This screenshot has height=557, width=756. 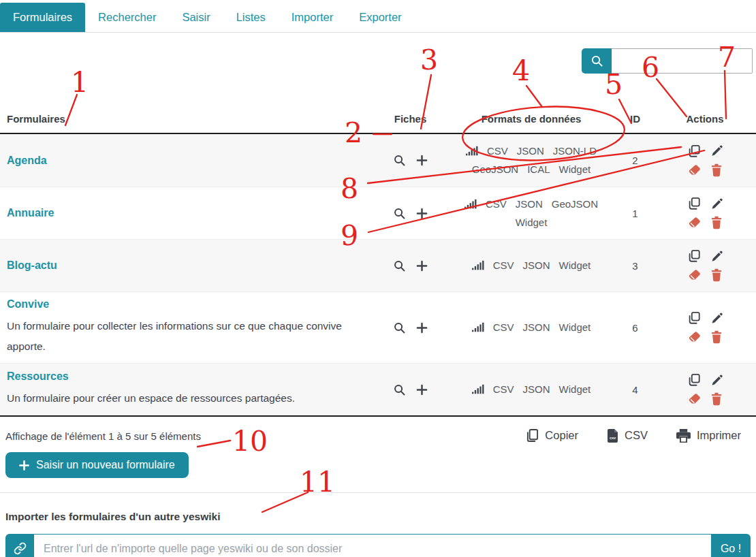 I want to click on format-link: ICAL, so click(x=538, y=170).